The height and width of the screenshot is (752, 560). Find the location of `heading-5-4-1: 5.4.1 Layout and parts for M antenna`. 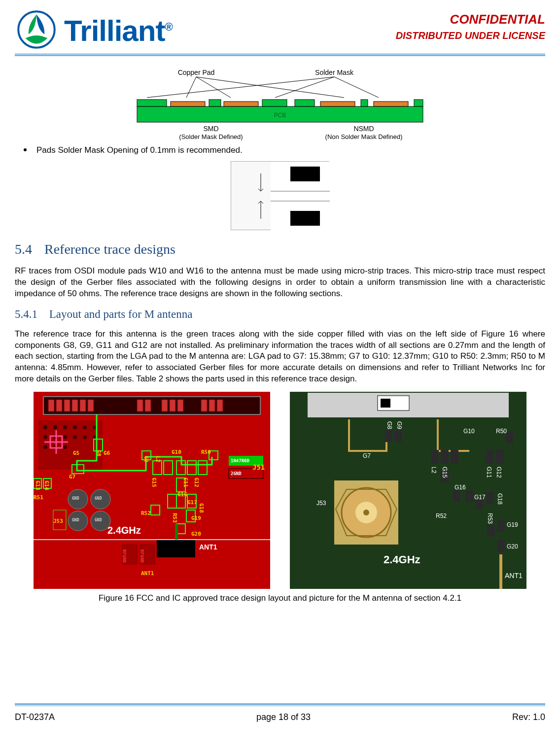

heading-5-4-1: 5.4.1 Layout and parts for M antenna is located at coordinates (280, 314).